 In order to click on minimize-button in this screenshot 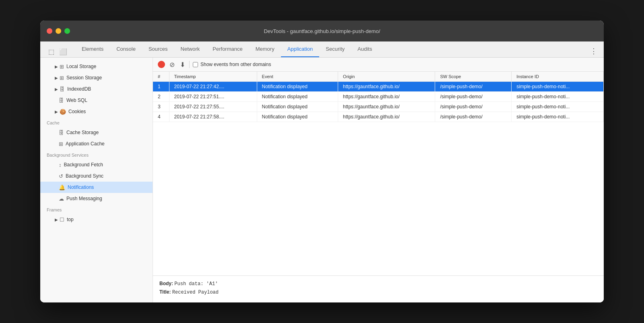, I will do `click(58, 31)`.